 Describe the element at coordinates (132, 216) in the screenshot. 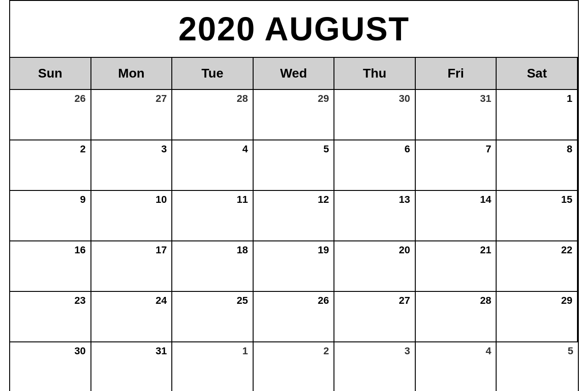

I see `day-cell: 10` at that location.